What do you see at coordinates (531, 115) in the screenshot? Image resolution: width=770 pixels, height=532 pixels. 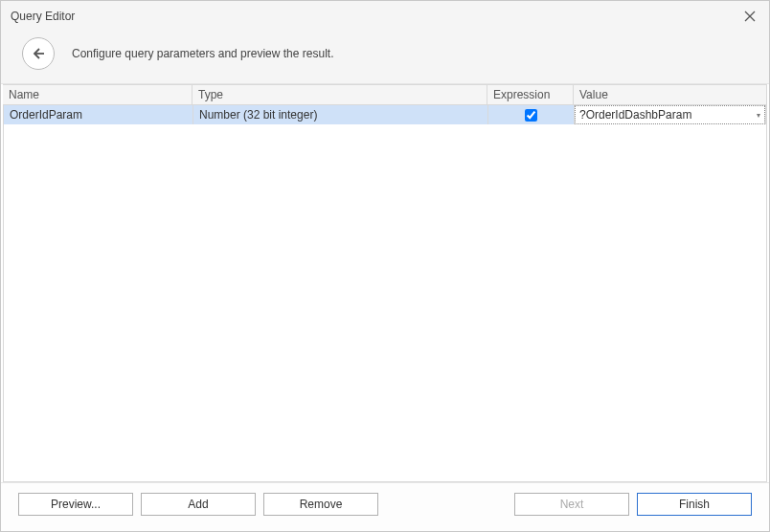 I see `expression-checkbox` at bounding box center [531, 115].